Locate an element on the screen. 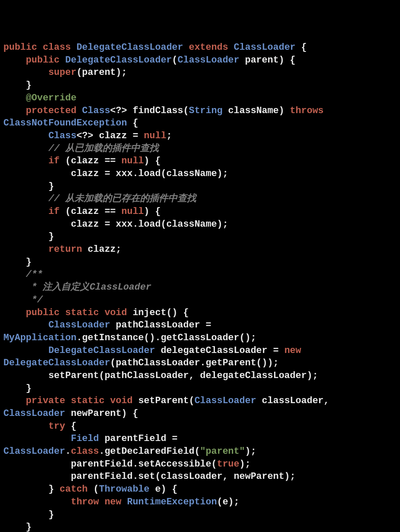 The height and width of the screenshot is (532, 400). code-token: */ is located at coordinates (37, 300).